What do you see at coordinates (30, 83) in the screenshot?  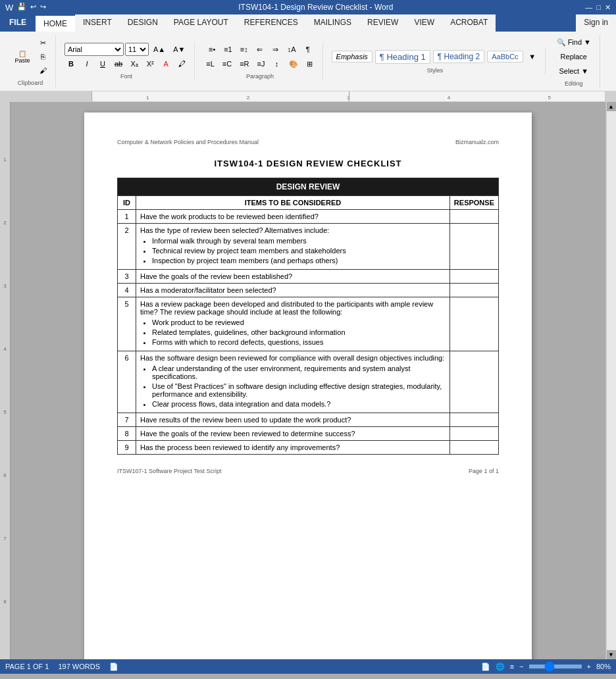 I see `clipboard-label: Clipboard` at bounding box center [30, 83].